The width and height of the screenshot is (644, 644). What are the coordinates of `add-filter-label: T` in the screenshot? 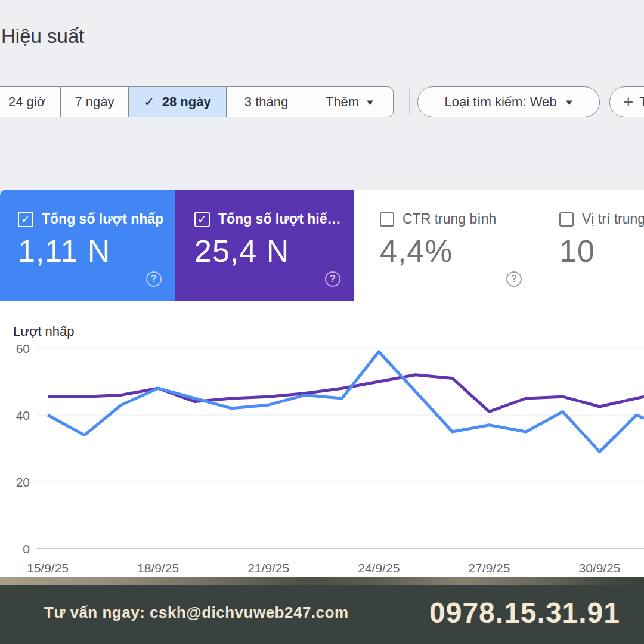 It's located at (642, 102).